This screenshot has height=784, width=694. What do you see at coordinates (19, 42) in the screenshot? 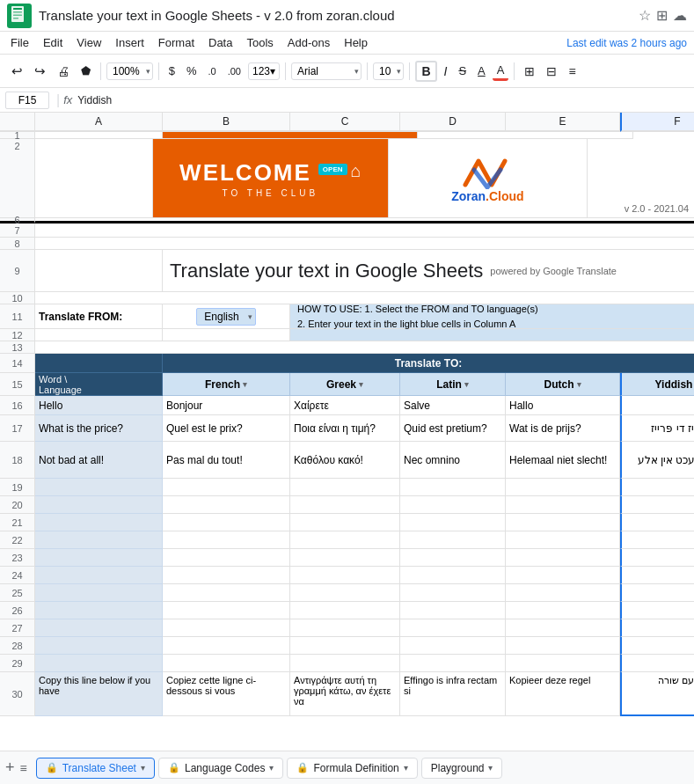
I see `menu-file: File` at bounding box center [19, 42].